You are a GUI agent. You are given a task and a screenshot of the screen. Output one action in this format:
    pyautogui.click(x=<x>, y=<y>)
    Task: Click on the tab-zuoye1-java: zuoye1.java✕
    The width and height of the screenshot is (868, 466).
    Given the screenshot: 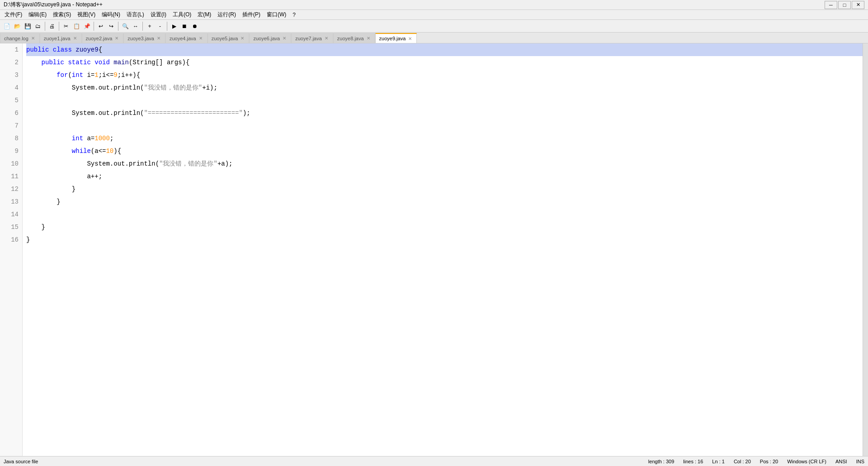 What is the action you would take?
    pyautogui.click(x=61, y=38)
    